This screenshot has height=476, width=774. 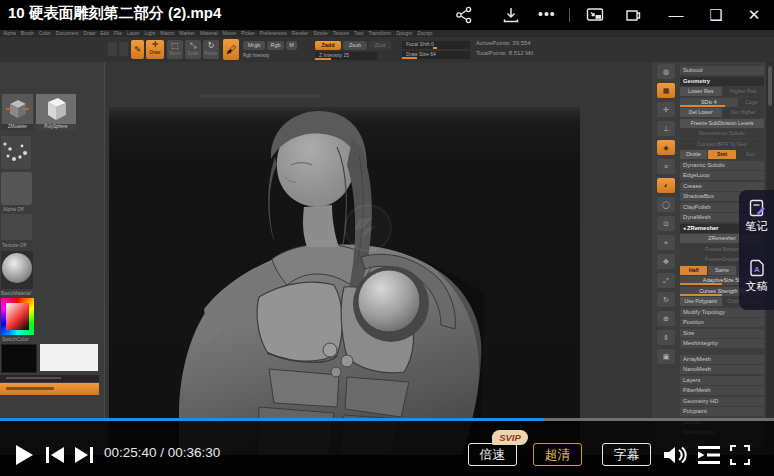 What do you see at coordinates (492, 454) in the screenshot?
I see `speed-button: 倍速` at bounding box center [492, 454].